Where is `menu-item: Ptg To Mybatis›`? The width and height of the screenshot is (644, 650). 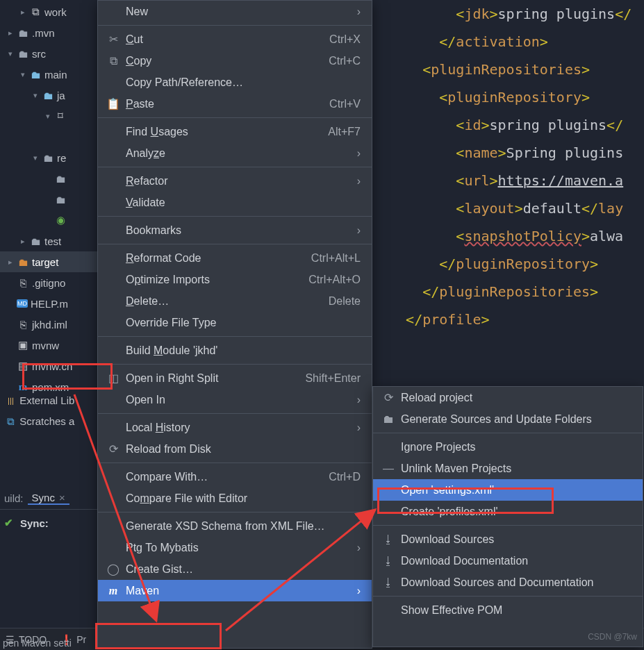
menu-item: Ptg To Mybatis› is located at coordinates (235, 547).